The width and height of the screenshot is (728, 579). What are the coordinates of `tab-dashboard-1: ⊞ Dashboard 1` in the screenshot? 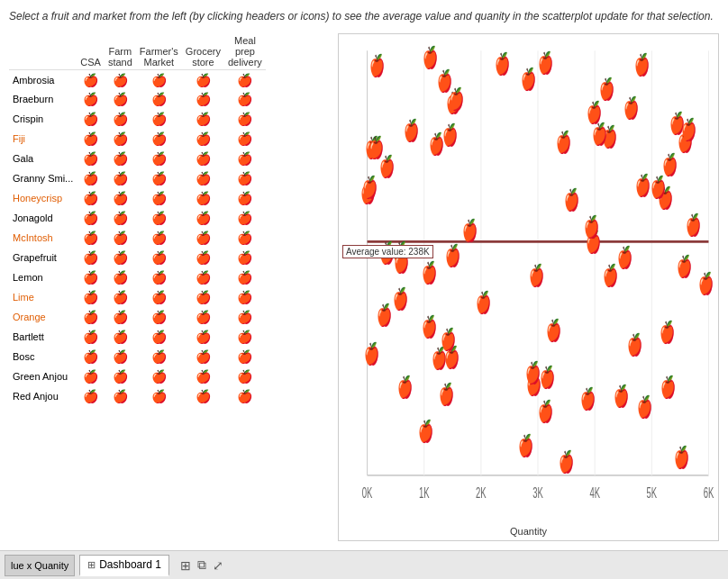 It's located at (124, 565).